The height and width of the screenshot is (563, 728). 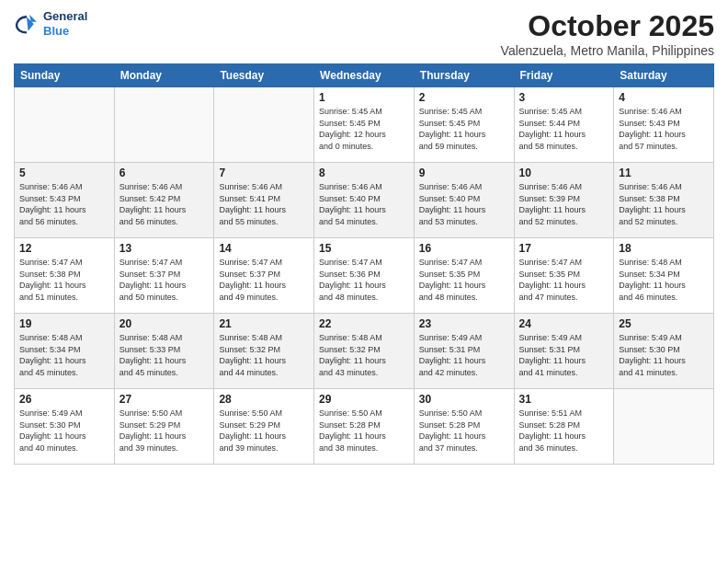 What do you see at coordinates (564, 431) in the screenshot?
I see `day-info: Sunrise: 5:51 AM Sunset: 5:28 PM Dayligh…` at bounding box center [564, 431].